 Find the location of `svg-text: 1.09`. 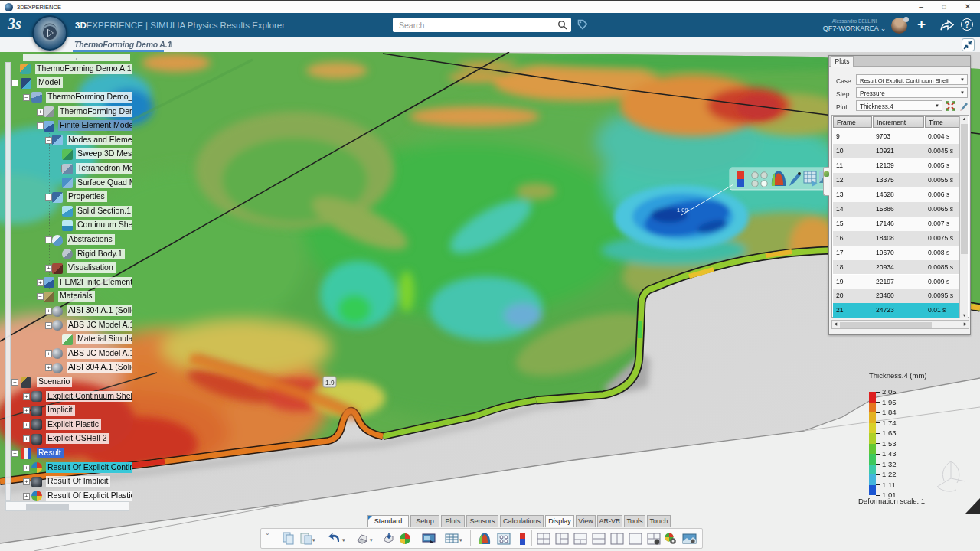

svg-text: 1.09 is located at coordinates (683, 210).